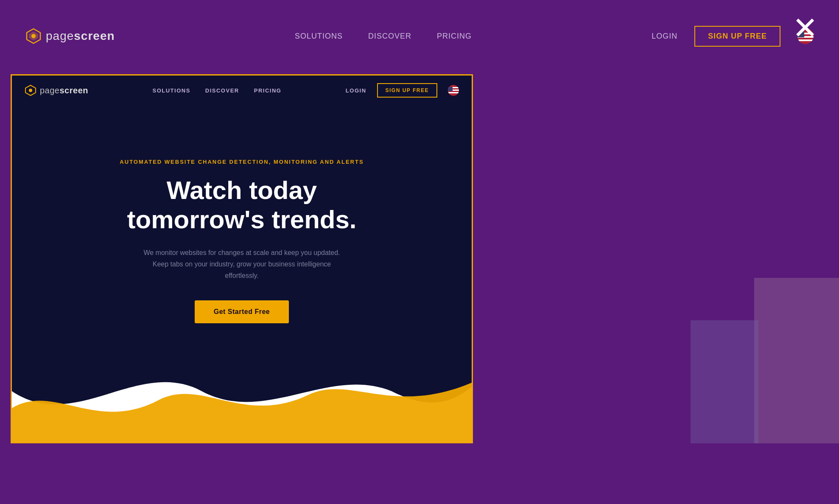 This screenshot has height=504, width=839. What do you see at coordinates (383, 36) in the screenshot?
I see `outer-nav-links: SOLUTIONS DISCOVER PRICING` at bounding box center [383, 36].